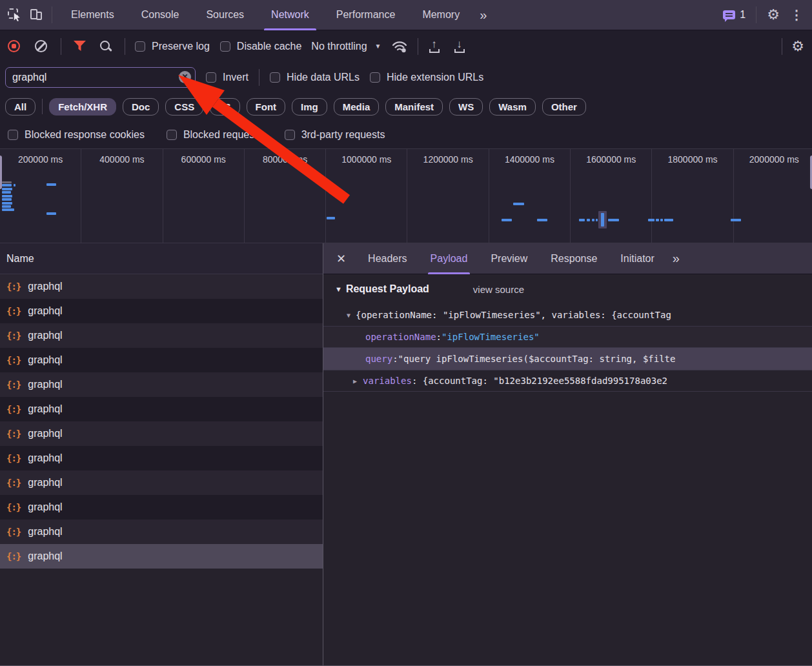  What do you see at coordinates (529, 159) in the screenshot?
I see `timeline-tick-label: 1400000 ms` at bounding box center [529, 159].